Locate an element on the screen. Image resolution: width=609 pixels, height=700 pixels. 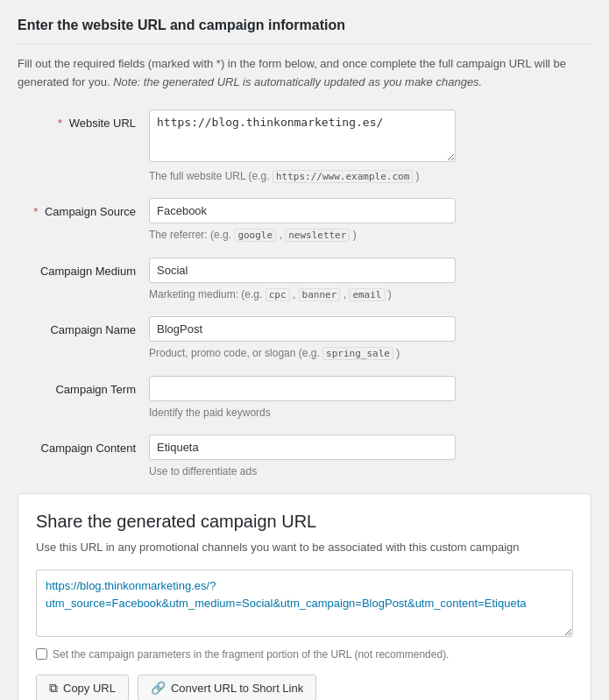
campaign-name-hint: Product, promo code, or slogan (e.g. spr… is located at coordinates (302, 354).